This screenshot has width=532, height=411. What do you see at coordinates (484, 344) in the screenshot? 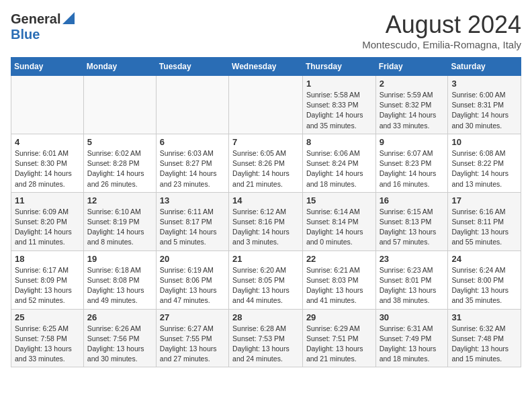
I see `day-info: Sunrise: 6:32 AM Sunset: 7:48 PM Dayligh…` at bounding box center [484, 344].